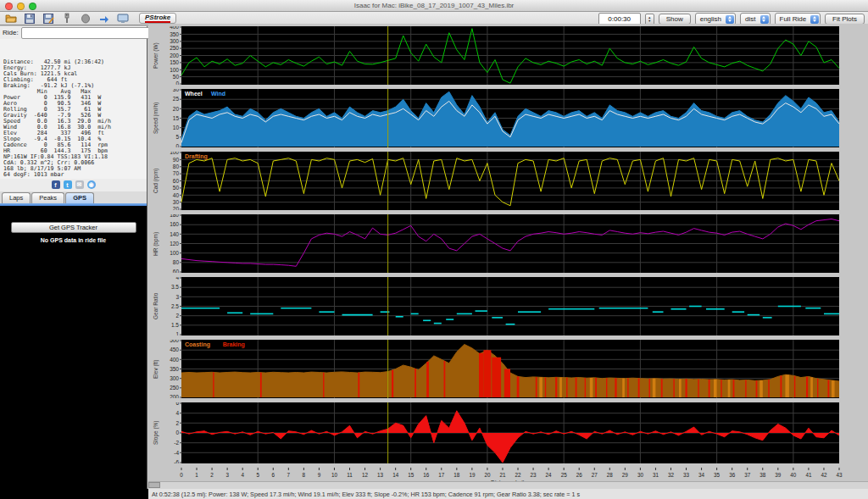  Describe the element at coordinates (793, 19) in the screenshot. I see `range-select-value: Full Ride` at that location.